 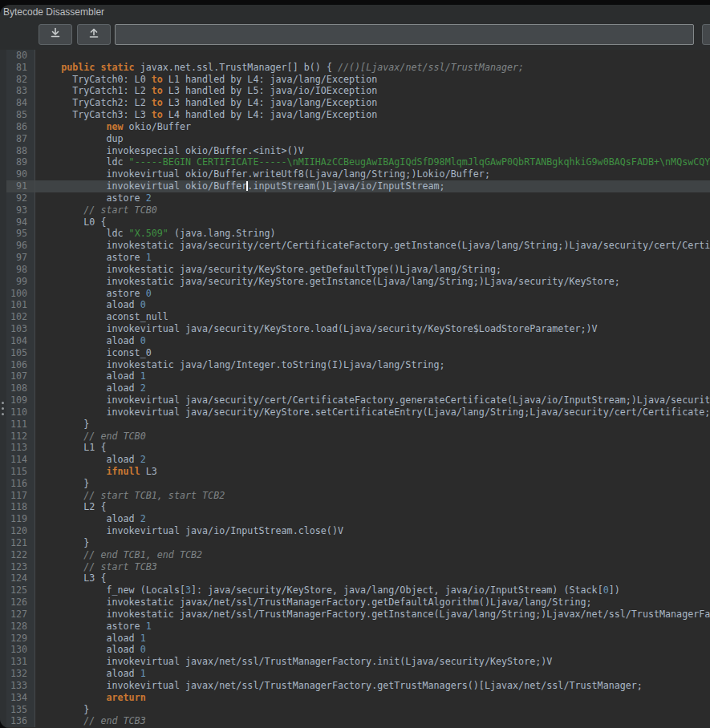 I want to click on code-line: 85 TryCatch3: L3 to L4 handled by L4: ja…, so click(x=358, y=115).